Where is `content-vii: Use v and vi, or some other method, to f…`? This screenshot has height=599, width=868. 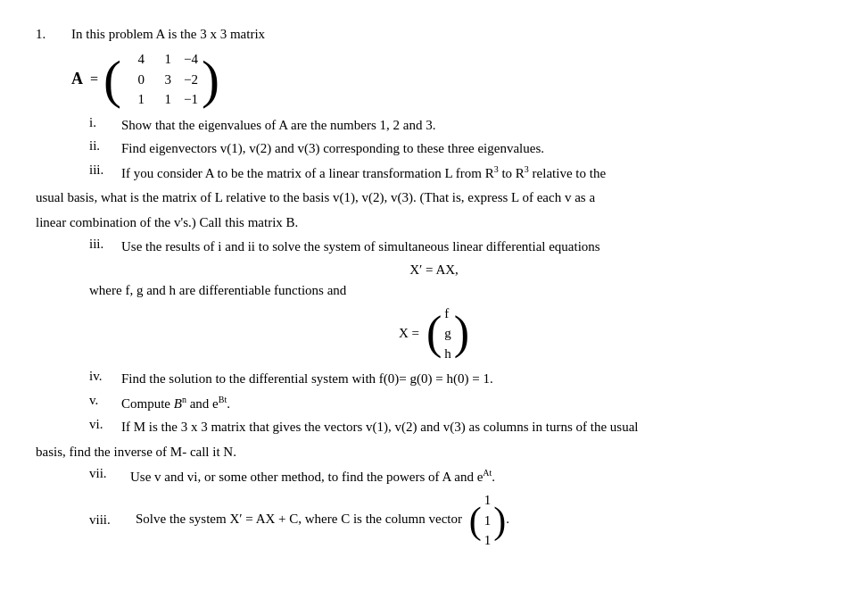
content-vii: Use v and vi, or some other method, to f… is located at coordinates (312, 477).